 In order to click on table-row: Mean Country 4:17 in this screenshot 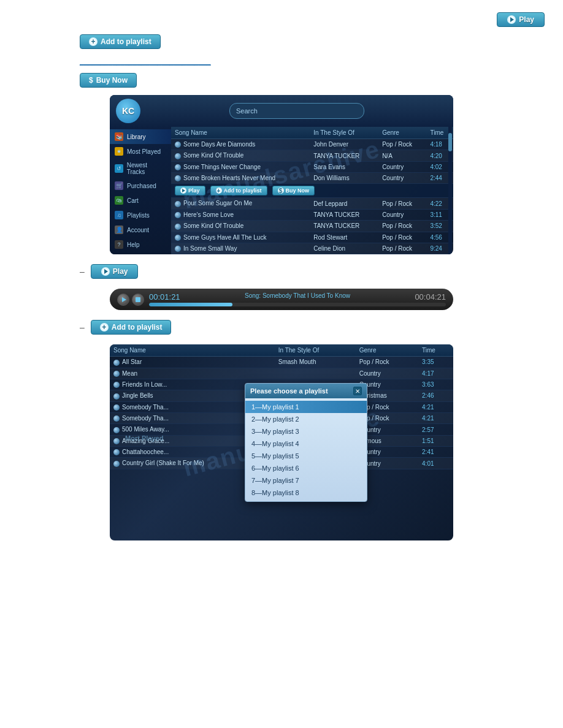, I will do `click(282, 373)`.